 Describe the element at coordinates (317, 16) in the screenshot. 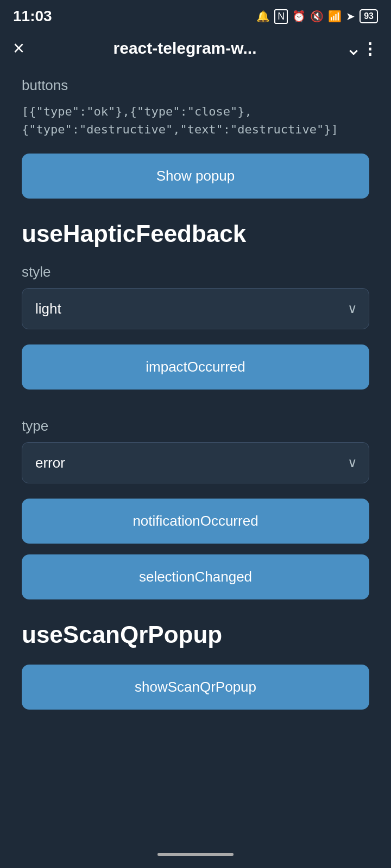

I see `status-icons: 🔔 N ⏰ 🔇 📶 ➤ 93` at that location.